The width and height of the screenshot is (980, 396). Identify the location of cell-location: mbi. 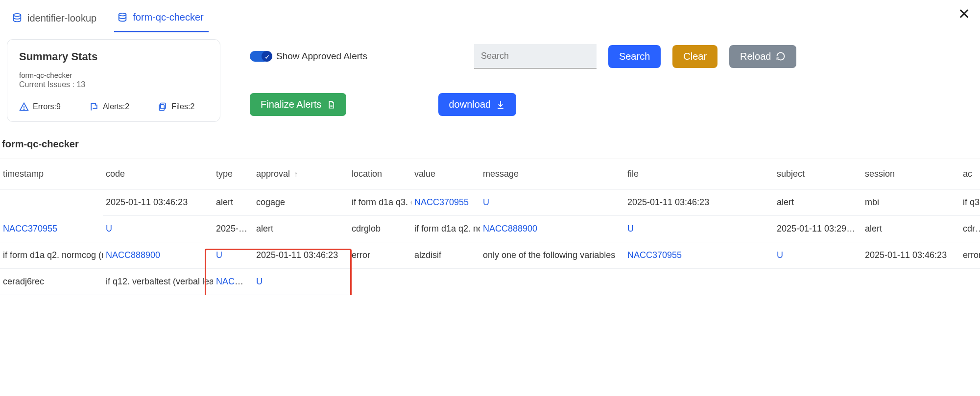
(911, 203).